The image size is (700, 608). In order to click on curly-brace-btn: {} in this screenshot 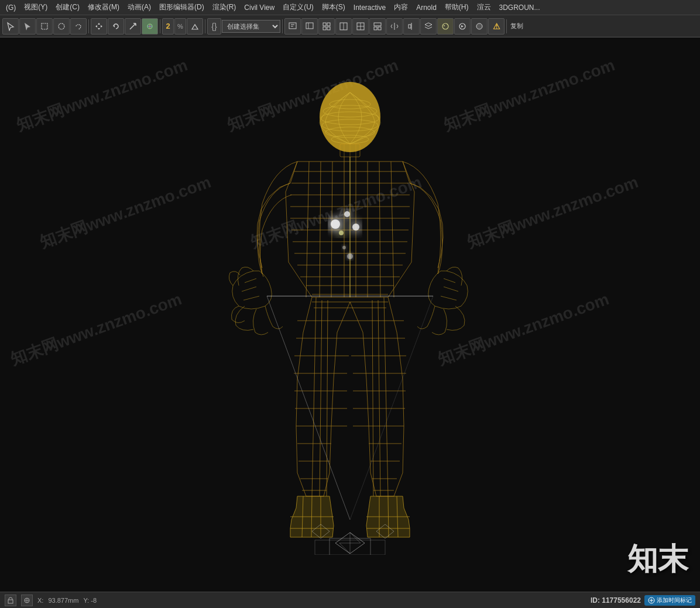, I will do `click(214, 26)`.